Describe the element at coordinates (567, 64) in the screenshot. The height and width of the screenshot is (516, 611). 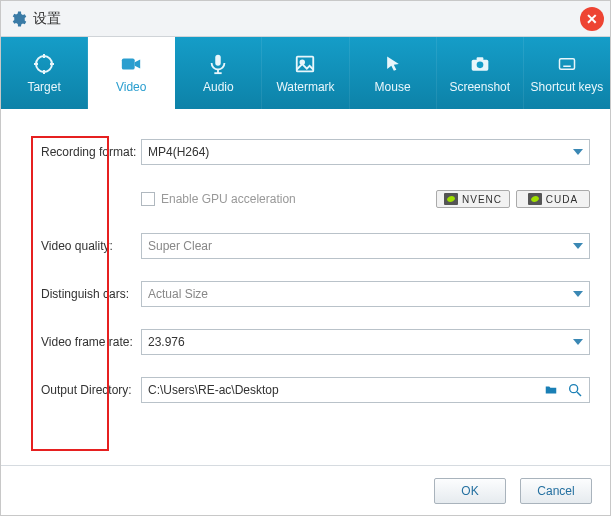
I see `keyboard-icon` at that location.